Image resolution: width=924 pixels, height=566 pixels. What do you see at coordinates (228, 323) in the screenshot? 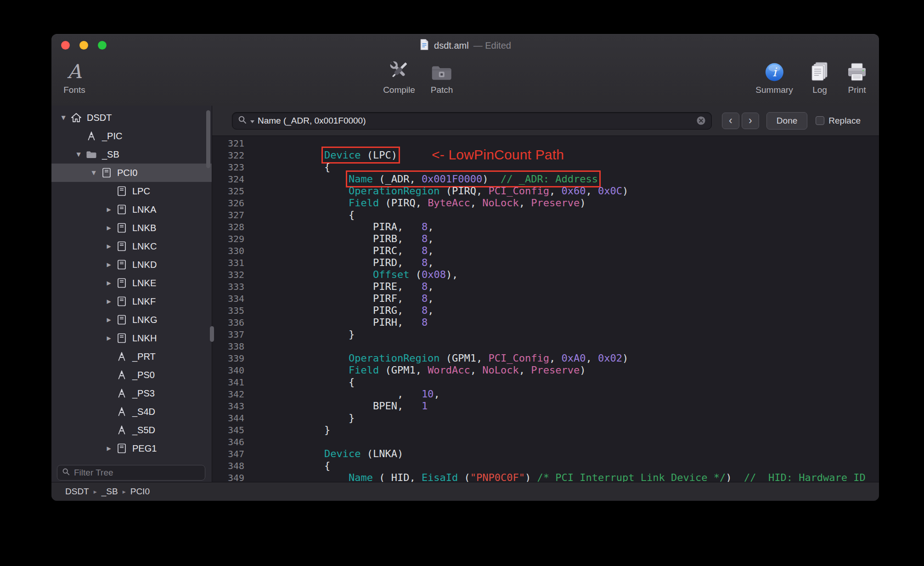
I see `line-number: 336` at bounding box center [228, 323].